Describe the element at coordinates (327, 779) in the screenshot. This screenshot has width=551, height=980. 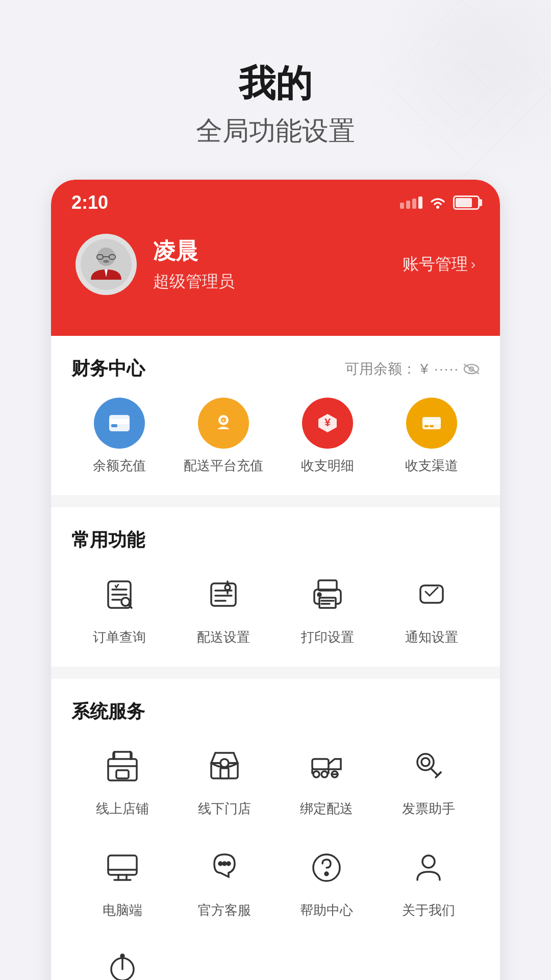
I see `bind-delivery-item: 绑定配送` at that location.